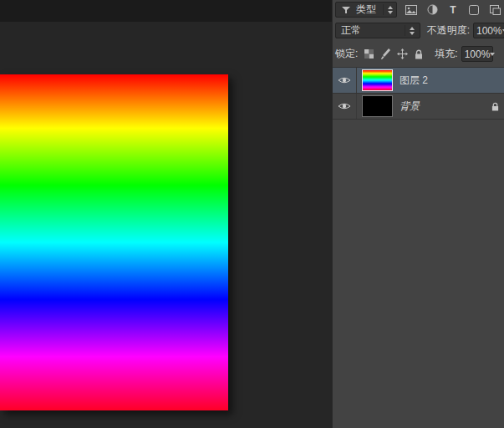  What do you see at coordinates (446, 54) in the screenshot?
I see `fill-label: 填充:` at bounding box center [446, 54].